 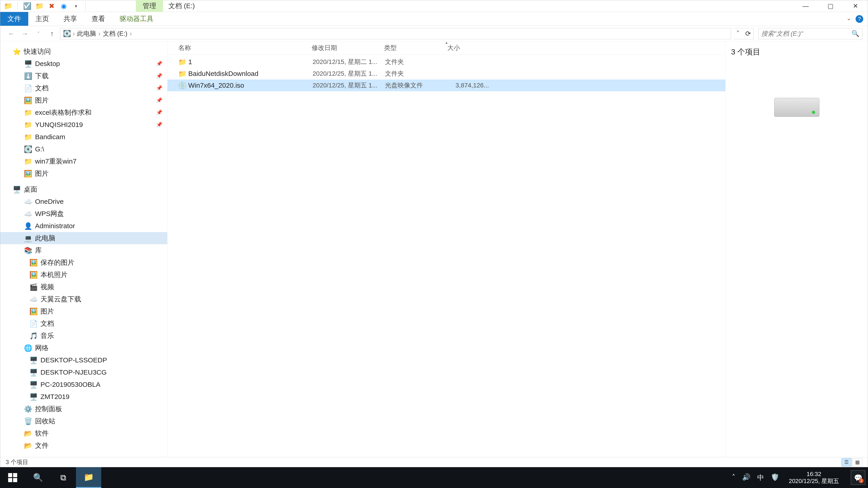 I want to click on search-input, so click(x=806, y=34).